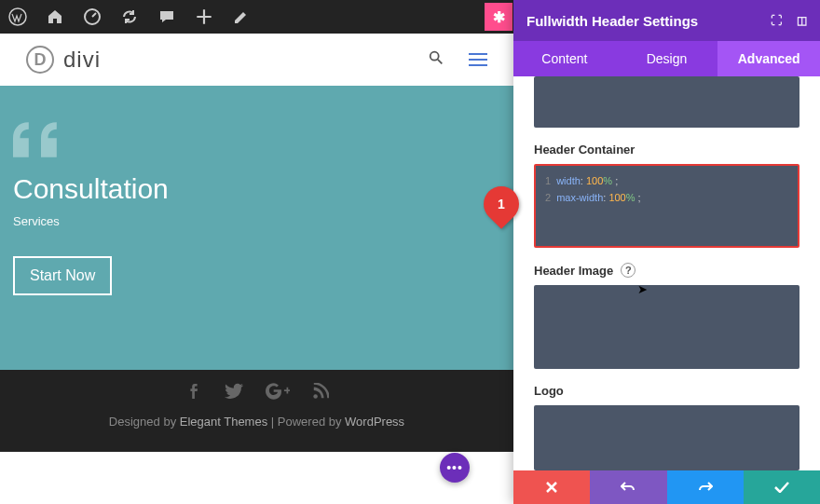  I want to click on redo-button, so click(705, 487).